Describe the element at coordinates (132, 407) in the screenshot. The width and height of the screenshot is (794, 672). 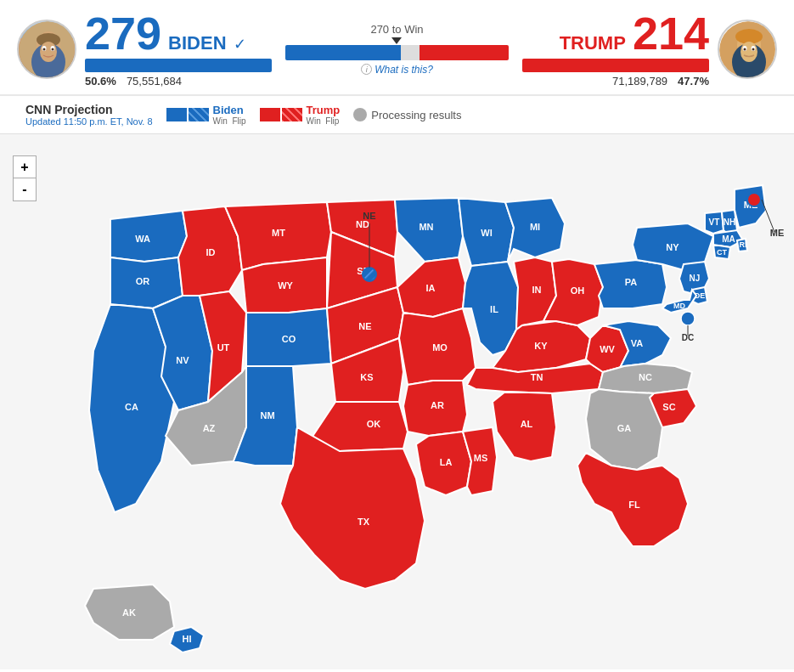
I see `state-label-ca: CA` at that location.